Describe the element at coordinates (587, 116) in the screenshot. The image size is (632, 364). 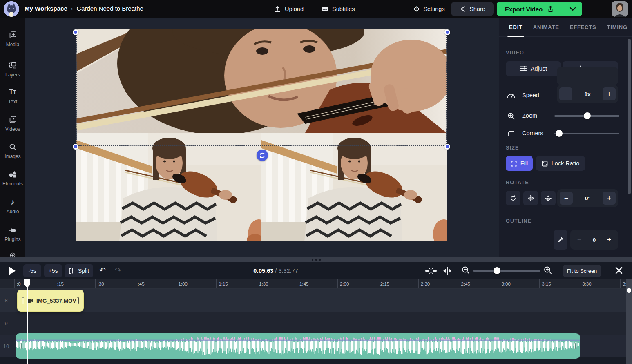
I see `zoom-slider-thumb` at that location.